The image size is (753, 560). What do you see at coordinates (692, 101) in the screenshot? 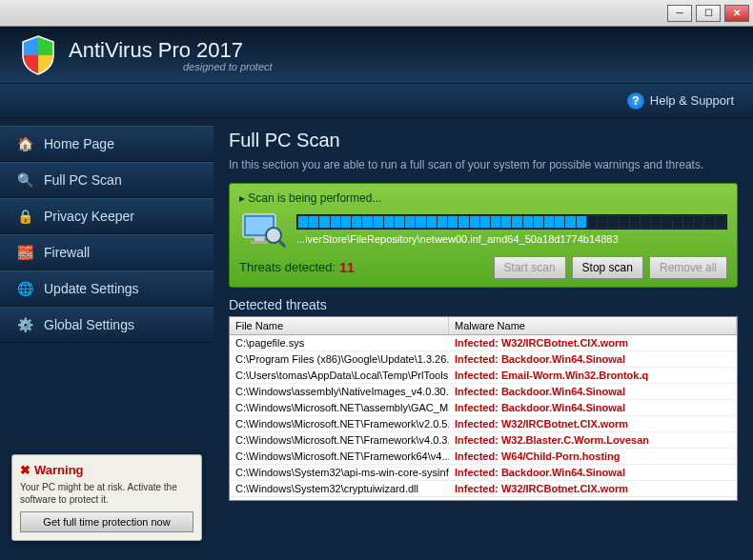
I see `help-label: Help & Support` at bounding box center [692, 101].